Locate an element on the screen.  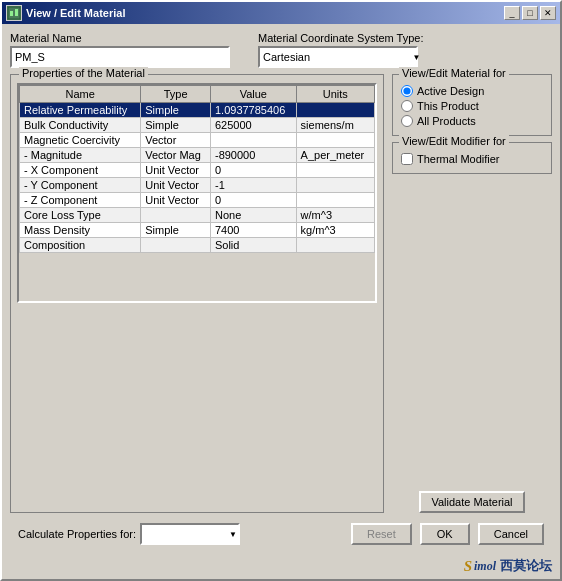
calc-select-wrapper is located at coordinates (190, 534).